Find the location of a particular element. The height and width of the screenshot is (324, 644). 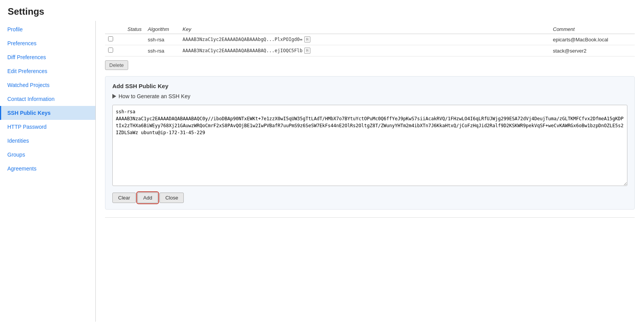

sidebar-item-preferences: Preferences is located at coordinates (48, 43).